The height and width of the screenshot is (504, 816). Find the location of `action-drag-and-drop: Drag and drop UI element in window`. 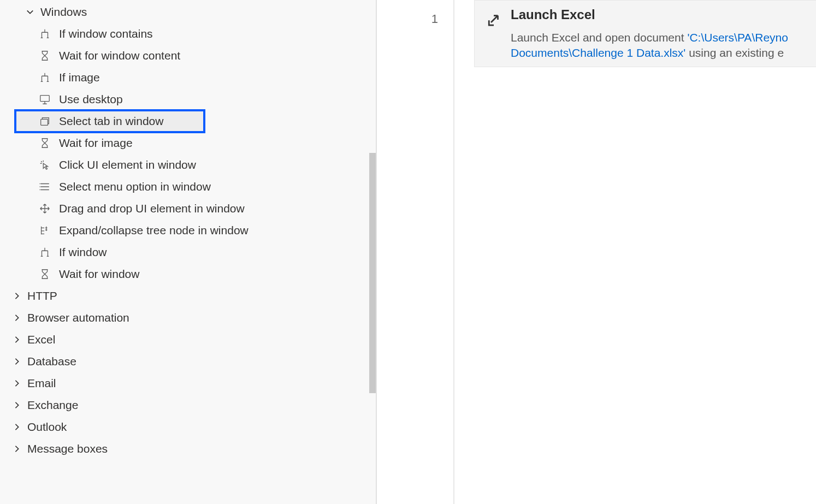

action-drag-and-drop: Drag and drop UI element in window is located at coordinates (188, 209).